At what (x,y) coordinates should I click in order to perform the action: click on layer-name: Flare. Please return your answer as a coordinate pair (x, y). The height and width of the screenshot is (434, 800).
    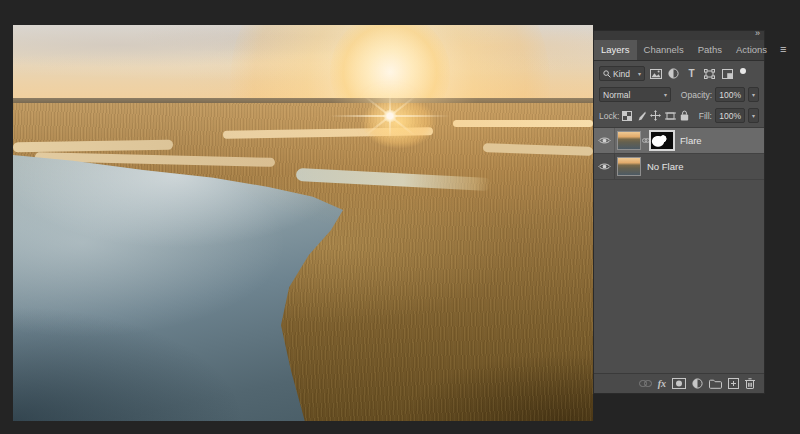
    Looking at the image, I should click on (691, 140).